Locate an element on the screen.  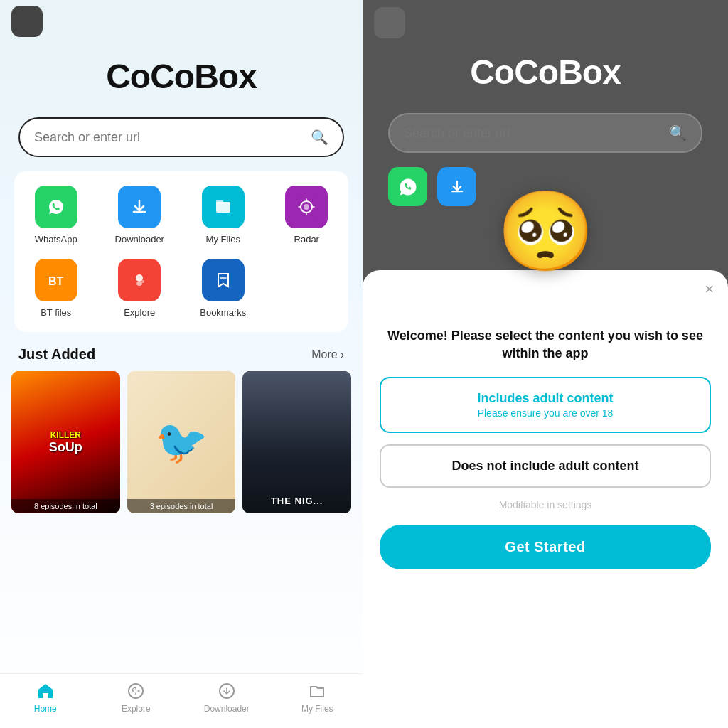
app-icon-top-right is located at coordinates (390, 23).